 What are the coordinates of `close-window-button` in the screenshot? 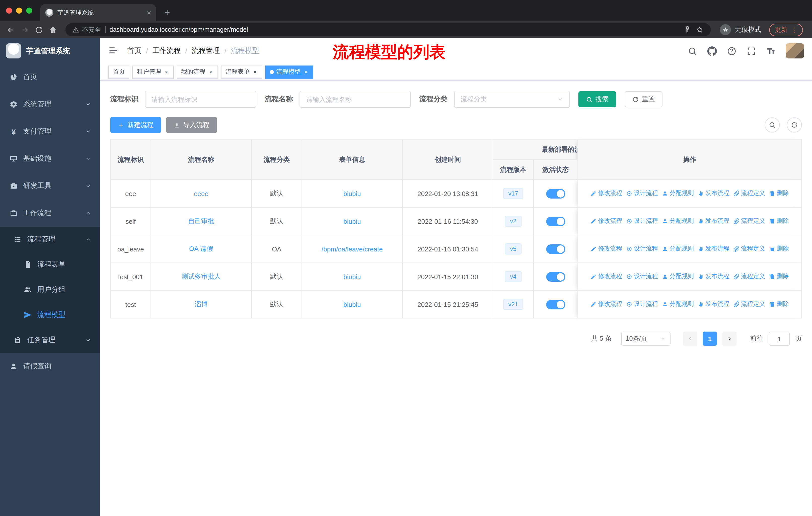 It's located at (9, 10).